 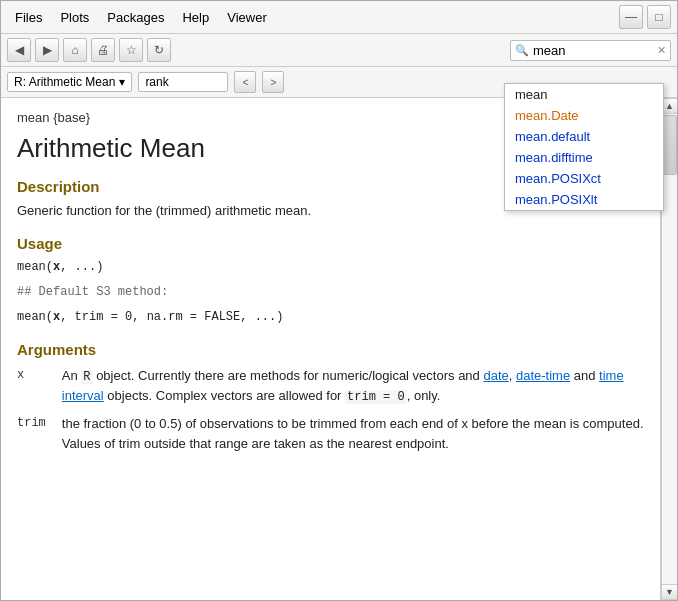 What do you see at coordinates (330, 292) in the screenshot?
I see `usage-code2: ## Default S3 method:` at bounding box center [330, 292].